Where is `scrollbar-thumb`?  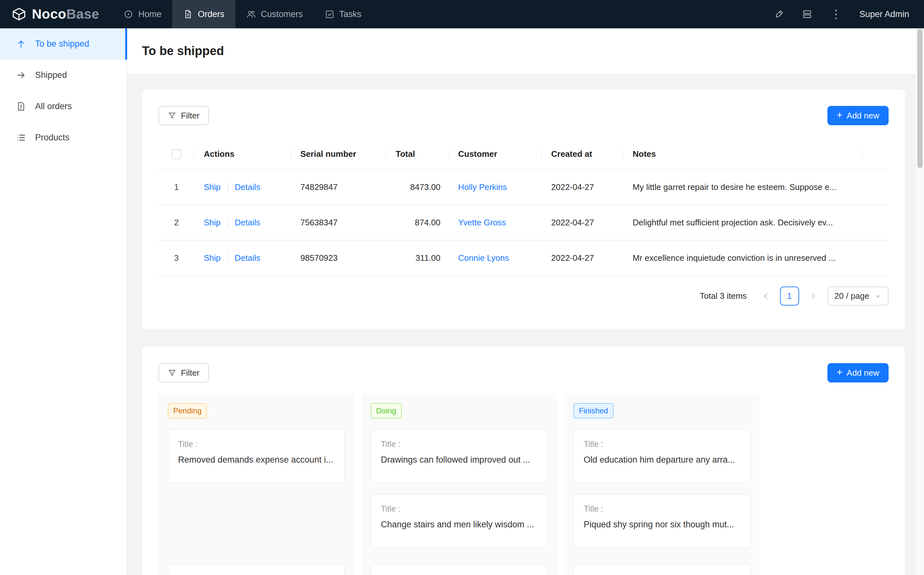 scrollbar-thumb is located at coordinates (920, 98).